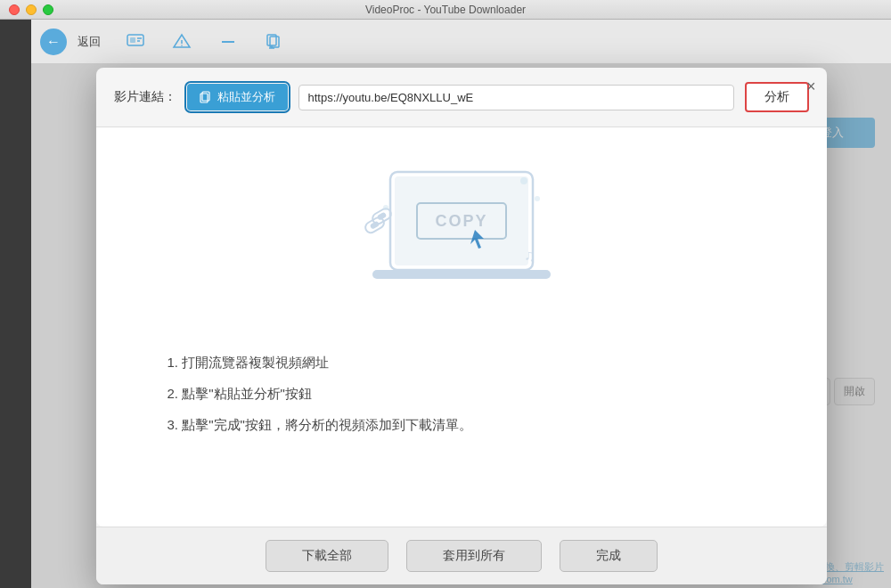 The width and height of the screenshot is (891, 588). I want to click on instruction-1: 1. 打開流覽器複製視頻網址, so click(462, 362).